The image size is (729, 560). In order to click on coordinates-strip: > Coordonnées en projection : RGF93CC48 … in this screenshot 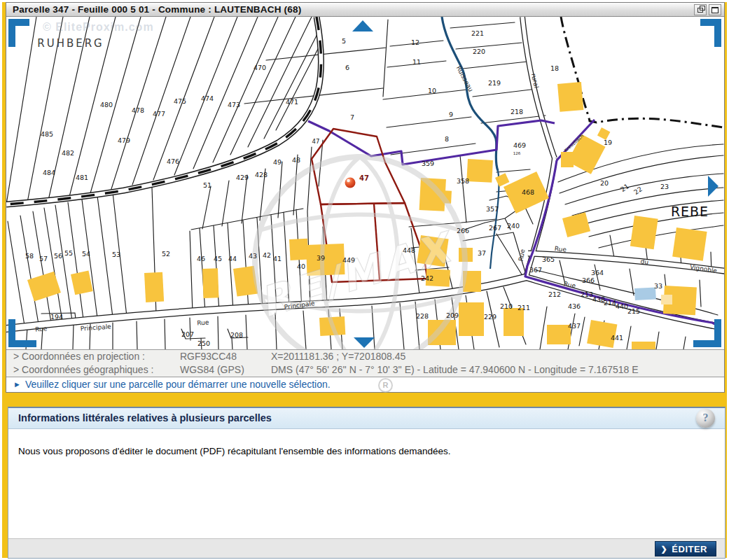, I will do `click(366, 363)`.